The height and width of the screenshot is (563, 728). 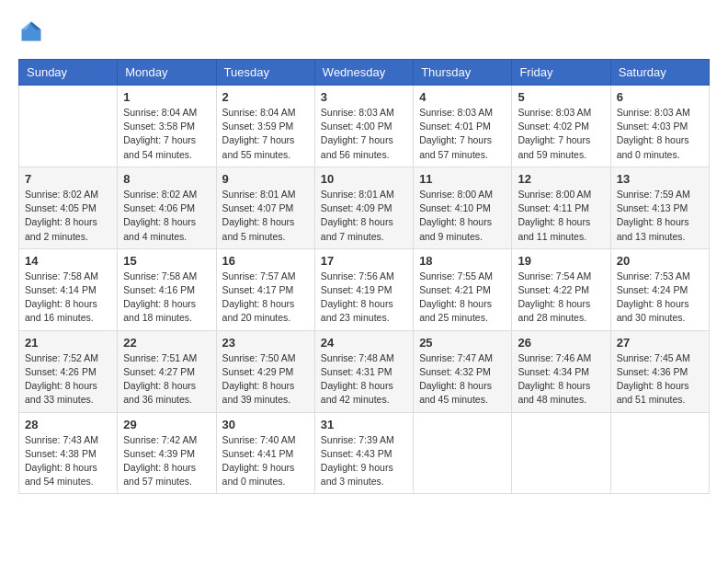 I want to click on day-info: Sunrise: 7:46 AM Sunset: 4:34 PM Dayligh…, so click(x=561, y=379).